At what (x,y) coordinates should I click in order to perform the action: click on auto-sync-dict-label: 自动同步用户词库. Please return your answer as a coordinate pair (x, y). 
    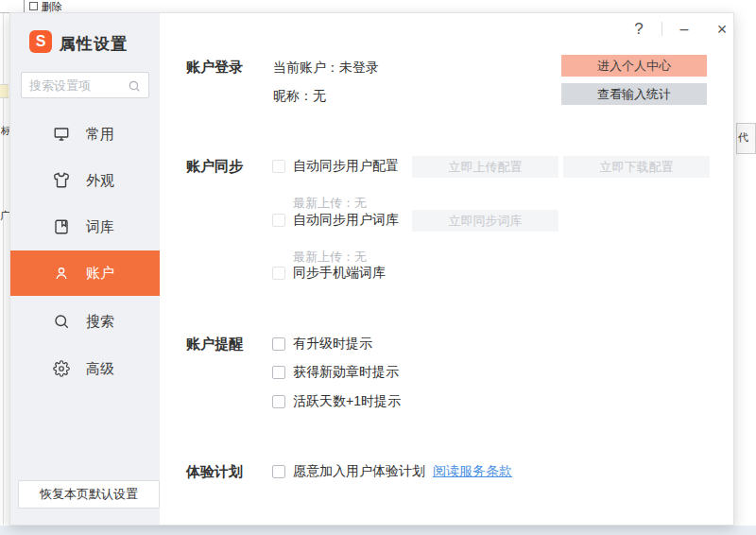
    Looking at the image, I should click on (346, 220).